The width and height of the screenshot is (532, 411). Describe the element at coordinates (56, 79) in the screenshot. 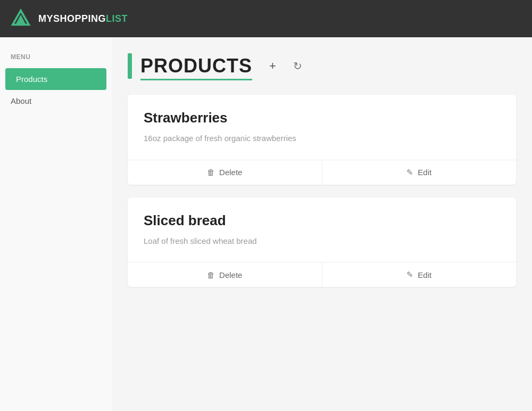

I see `sidebar-item-products: Products` at that location.